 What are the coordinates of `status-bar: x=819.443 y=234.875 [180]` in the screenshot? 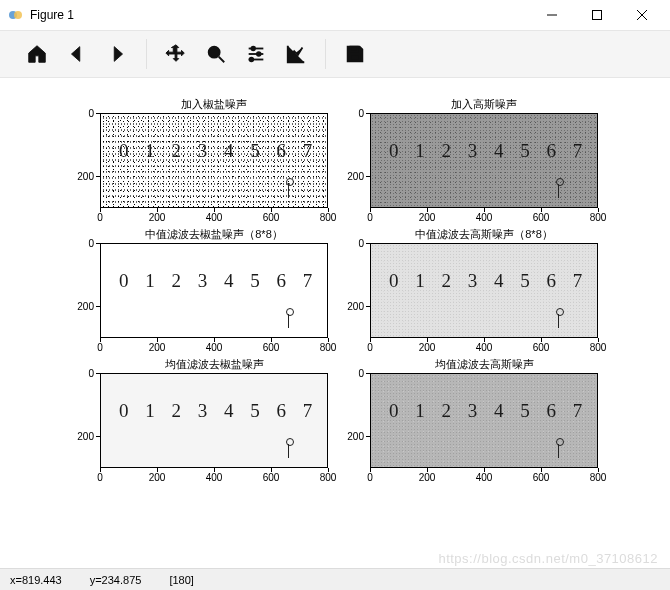 It's located at (335, 579).